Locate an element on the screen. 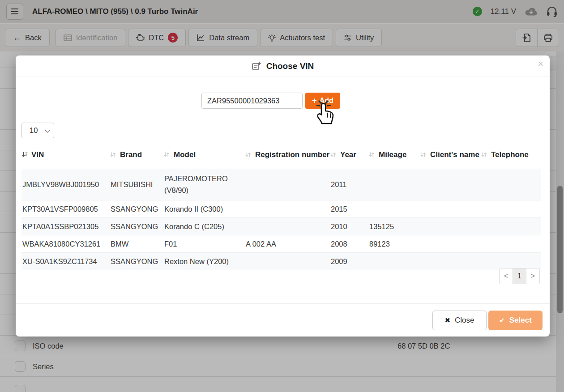 Image resolution: width=564 pixels, height=392 pixels. chevron-down-icon is located at coordinates (47, 130).